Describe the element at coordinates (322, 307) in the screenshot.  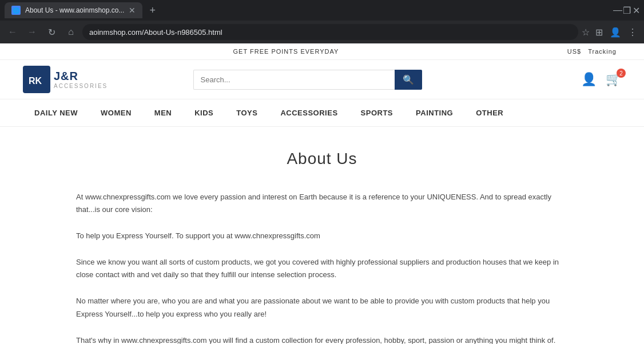
I see `about-paragraph-4: No matter where you are, who you are and…` at that location.